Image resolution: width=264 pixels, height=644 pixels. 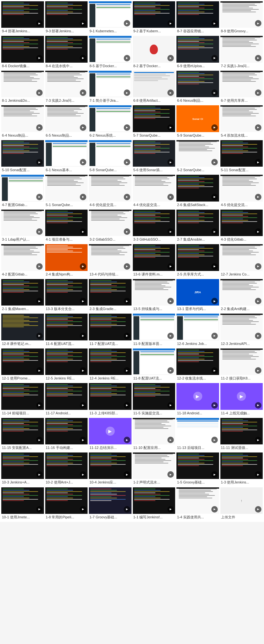 I want to click on list-item: ▶13-3 版本分支合..., so click(x=67, y=296).